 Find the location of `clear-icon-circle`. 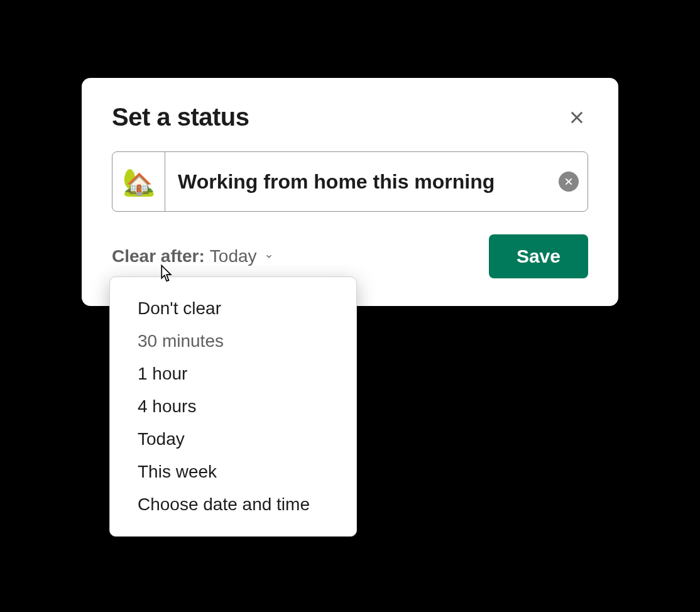

clear-icon-circle is located at coordinates (569, 182).